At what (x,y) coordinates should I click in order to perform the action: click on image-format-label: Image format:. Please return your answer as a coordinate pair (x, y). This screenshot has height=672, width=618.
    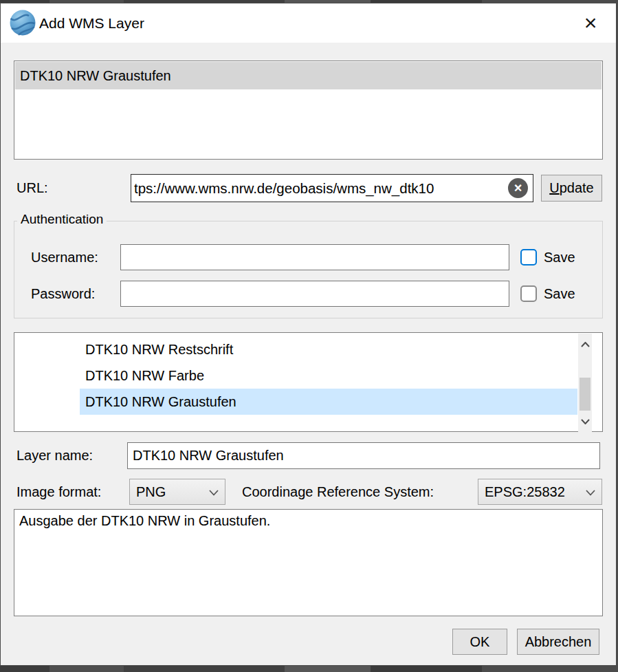
    Looking at the image, I should click on (59, 492).